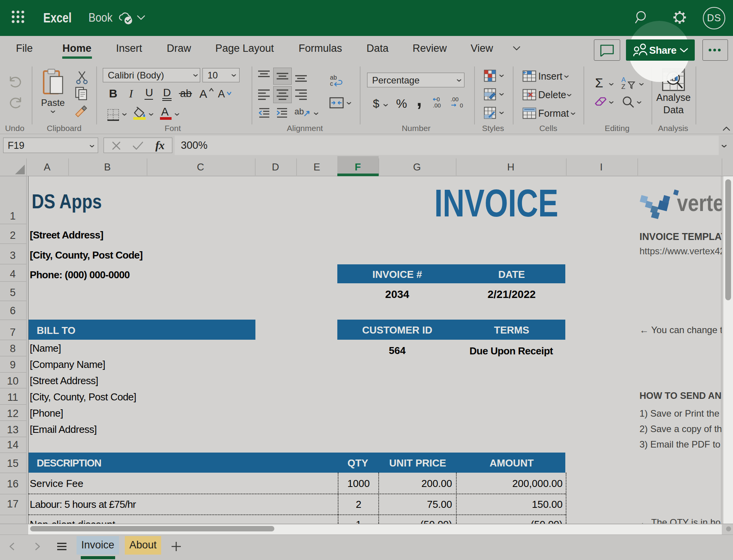  What do you see at coordinates (623, 87) in the screenshot?
I see `svg-text: Z` at bounding box center [623, 87].